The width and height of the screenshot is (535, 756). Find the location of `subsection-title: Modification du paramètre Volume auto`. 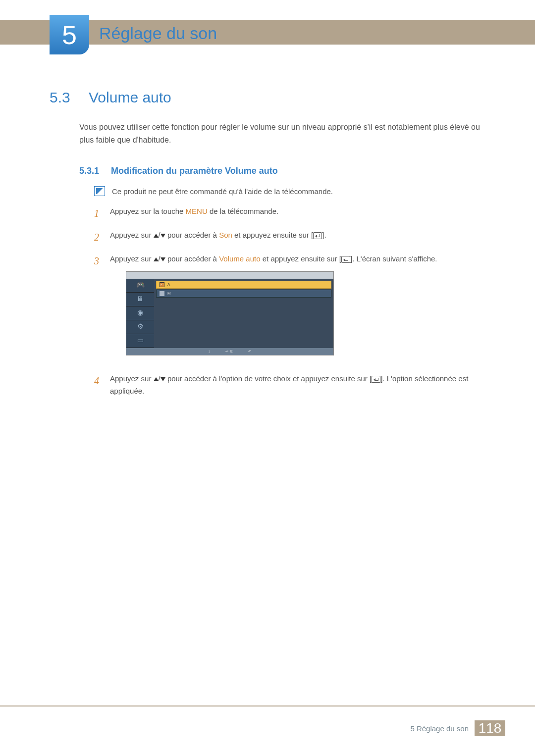

subsection-title: Modification du paramètre Volume auto is located at coordinates (194, 171).